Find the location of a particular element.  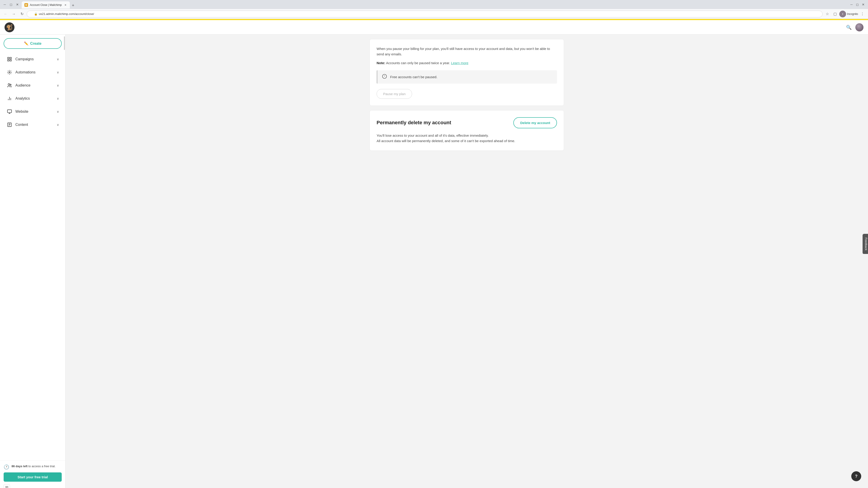

profile-window-button: ▢ is located at coordinates (835, 14).